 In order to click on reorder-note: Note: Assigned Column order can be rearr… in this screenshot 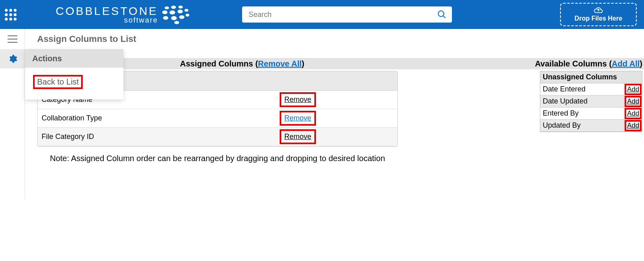, I will do `click(217, 159)`.